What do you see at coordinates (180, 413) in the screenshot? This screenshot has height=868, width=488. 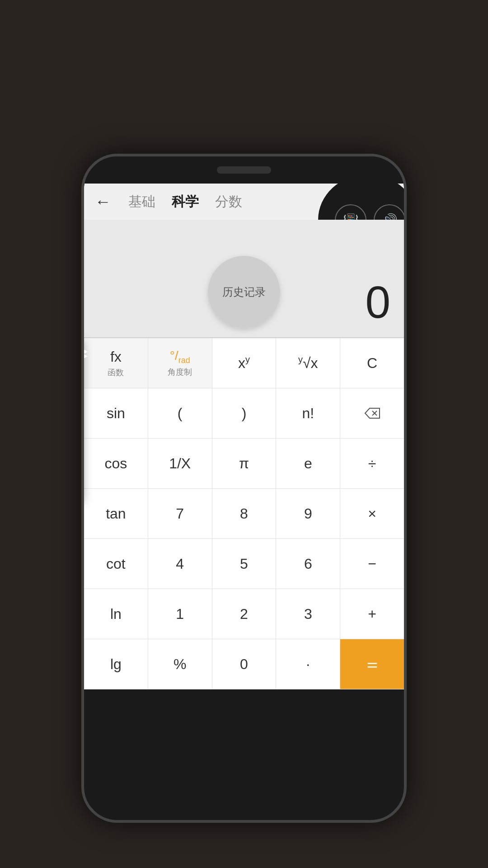 I see `key-open-paren: (` at bounding box center [180, 413].